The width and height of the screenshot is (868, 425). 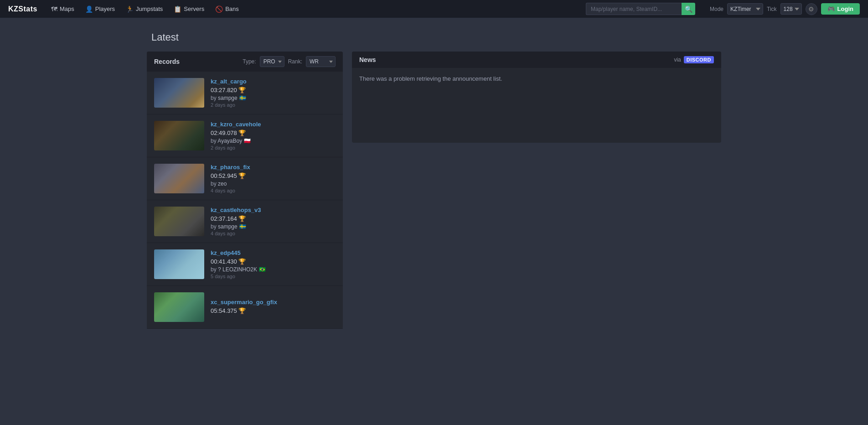 What do you see at coordinates (245, 222) in the screenshot?
I see `record-item: kz_castlehops_v3 02:37.164 🏆 by sampge🇸🇪…` at bounding box center [245, 222].